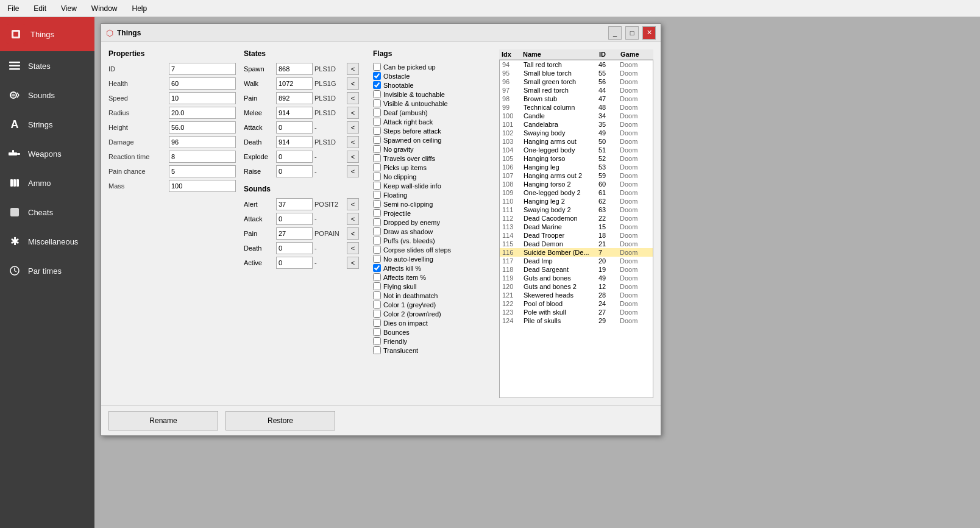  I want to click on list-item: 120Guts and bones 212Doom, so click(577, 287).